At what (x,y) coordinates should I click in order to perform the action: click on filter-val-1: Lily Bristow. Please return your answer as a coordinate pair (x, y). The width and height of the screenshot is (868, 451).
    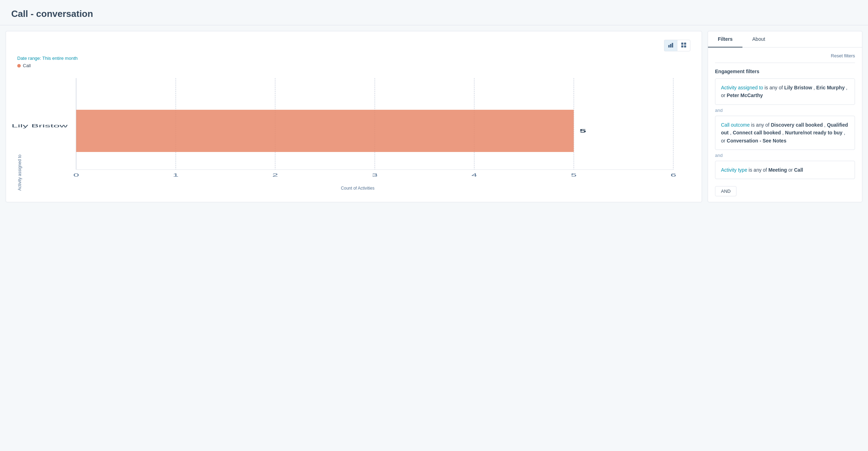
    Looking at the image, I should click on (798, 88).